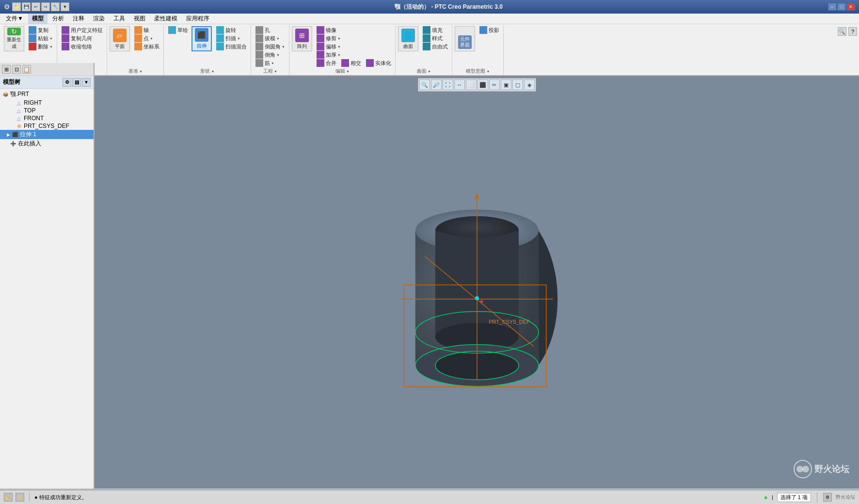 This screenshot has width=859, height=504. I want to click on ribbon-group-shape: 草绘 ⬛ 拉伸 旋转 扫描▼ 扫描混合 形状▼, so click(207, 50).